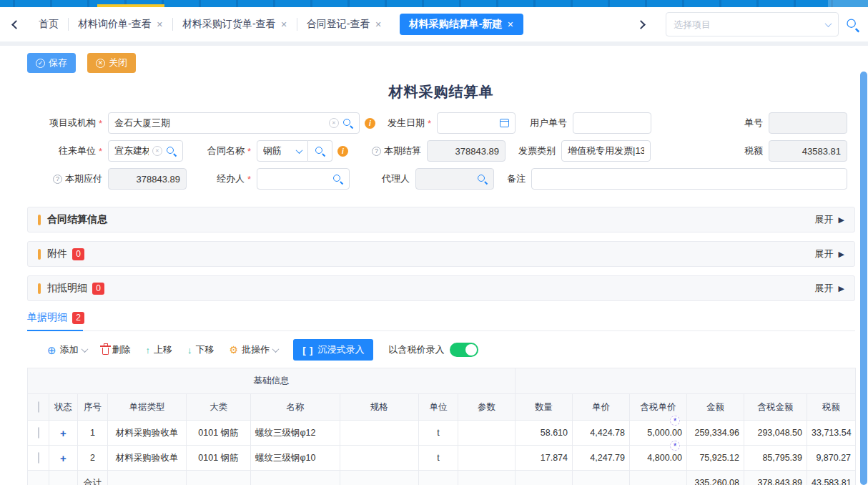  Describe the element at coordinates (149, 351) in the screenshot. I see `arrow-up-icon: ↑` at that location.